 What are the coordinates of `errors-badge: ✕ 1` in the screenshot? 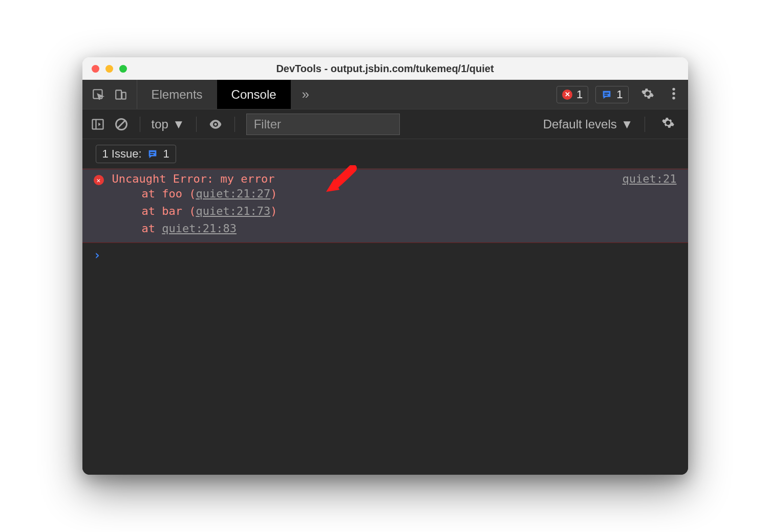 It's located at (572, 95).